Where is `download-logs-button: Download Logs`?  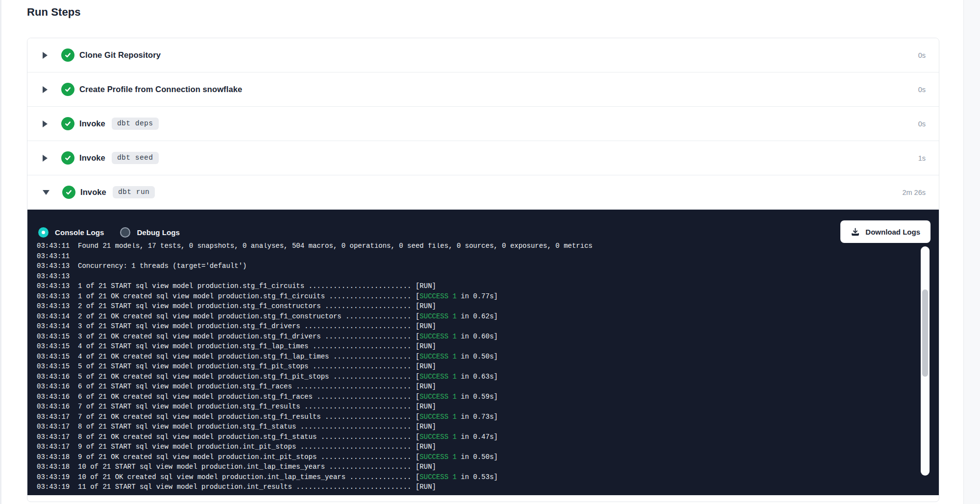 download-logs-button: Download Logs is located at coordinates (885, 232).